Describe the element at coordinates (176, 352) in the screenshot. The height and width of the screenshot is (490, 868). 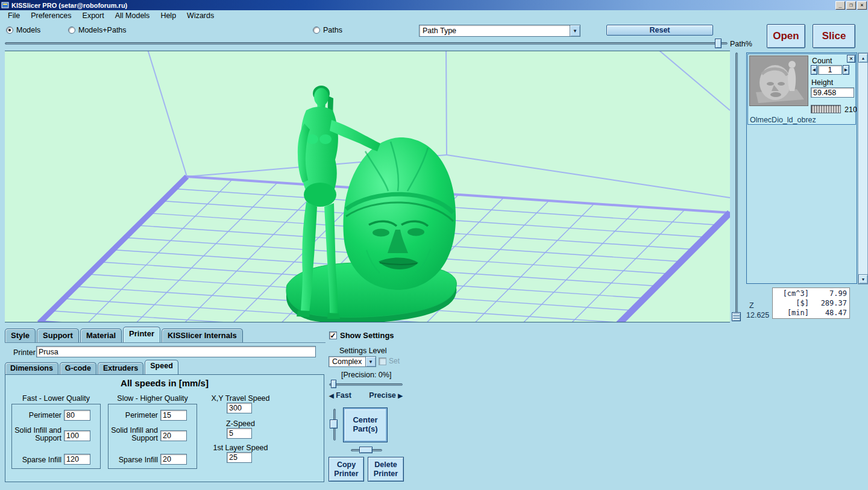
I see `printer-name-input` at that location.